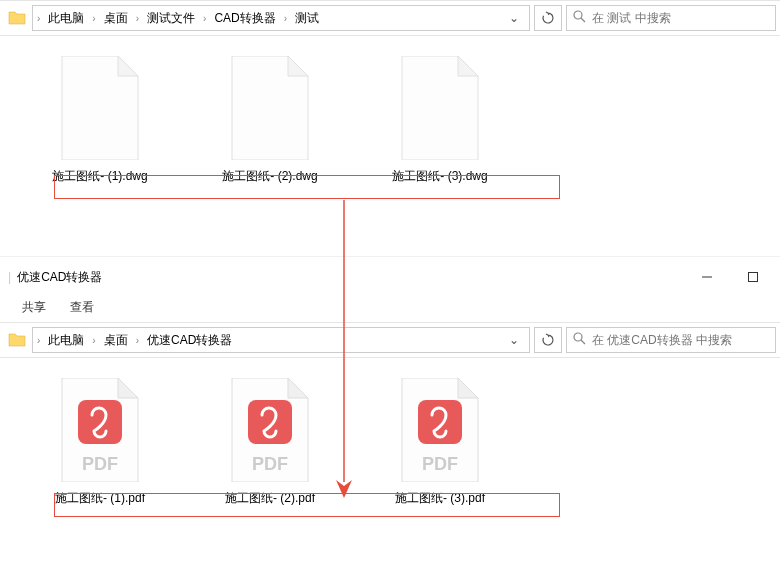 This screenshot has height=583, width=780. Describe the element at coordinates (390, 277) in the screenshot. I see `titlebar: | 优速CAD转换器` at that location.